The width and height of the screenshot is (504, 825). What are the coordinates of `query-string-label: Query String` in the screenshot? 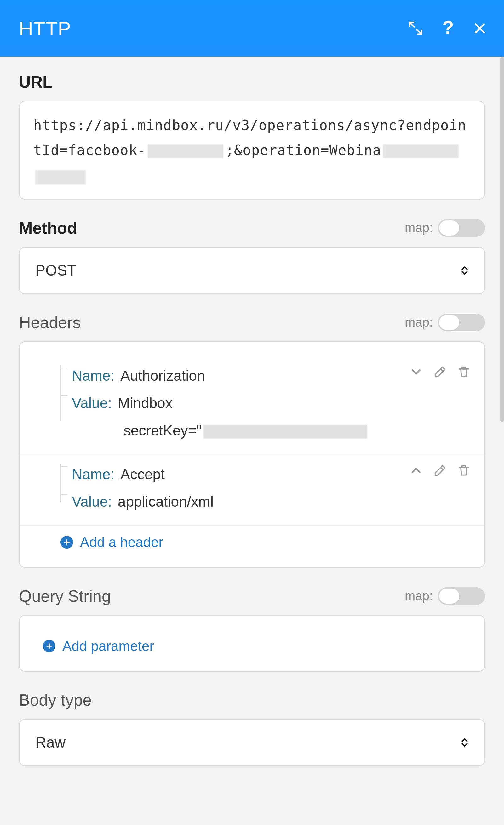 It's located at (65, 596).